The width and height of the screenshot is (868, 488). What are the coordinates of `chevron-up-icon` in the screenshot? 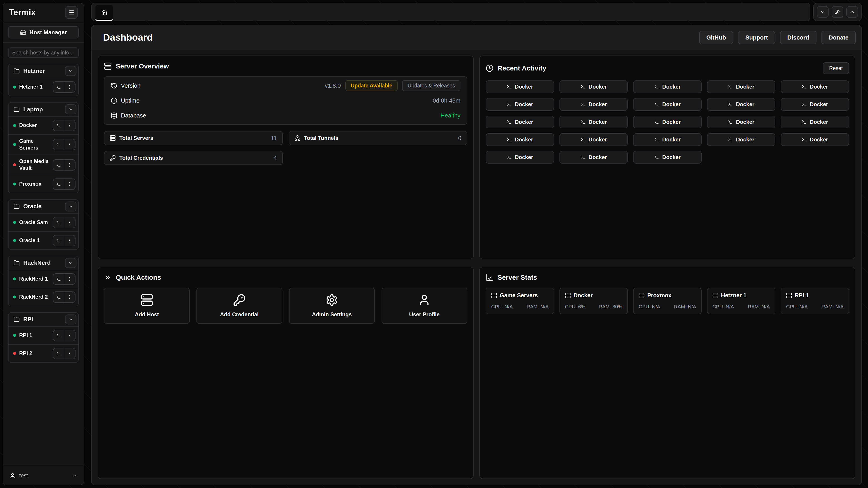 It's located at (74, 476).